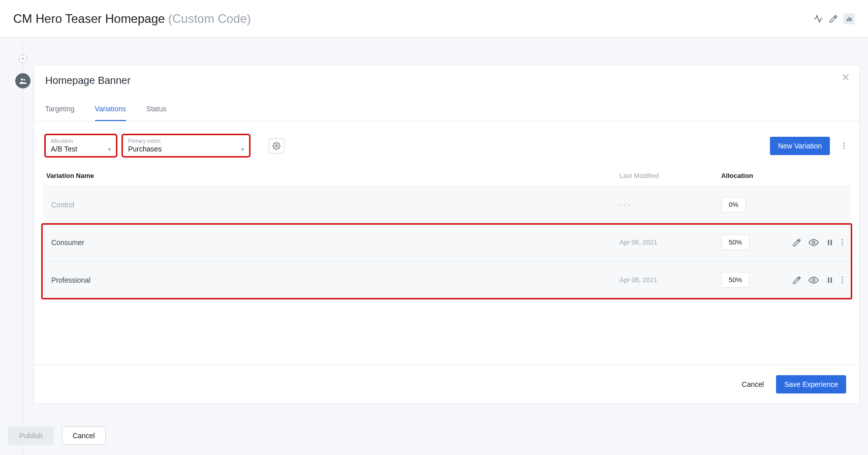 The image size is (868, 455). Describe the element at coordinates (57, 436) in the screenshot. I see `page-footer: Publish Cancel` at that location.